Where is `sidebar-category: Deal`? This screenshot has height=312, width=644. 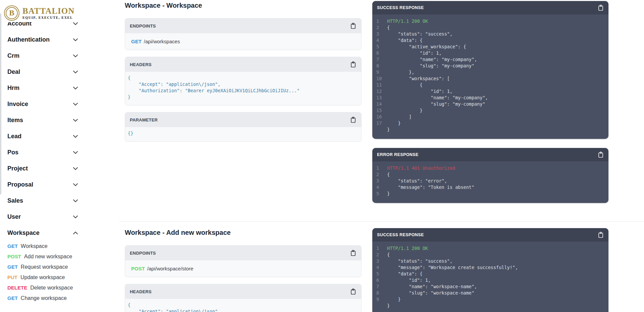
sidebar-category: Deal is located at coordinates (42, 72).